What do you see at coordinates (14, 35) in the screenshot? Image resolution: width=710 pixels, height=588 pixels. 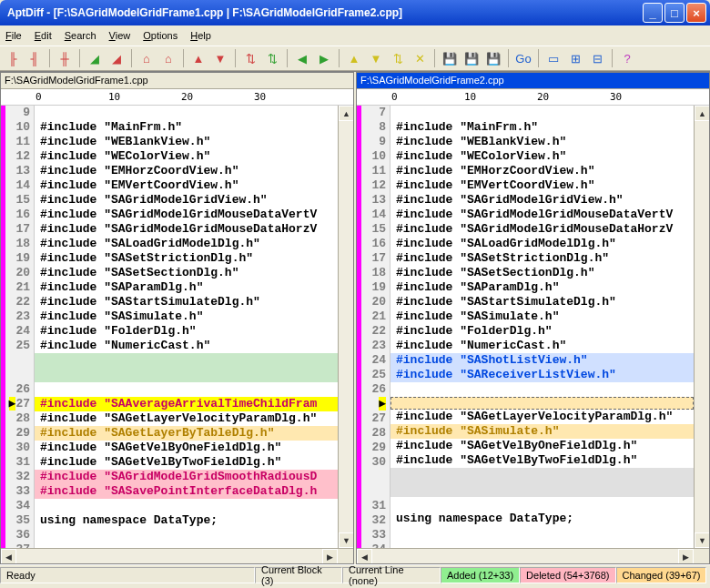 I see `menu-file: File` at bounding box center [14, 35].